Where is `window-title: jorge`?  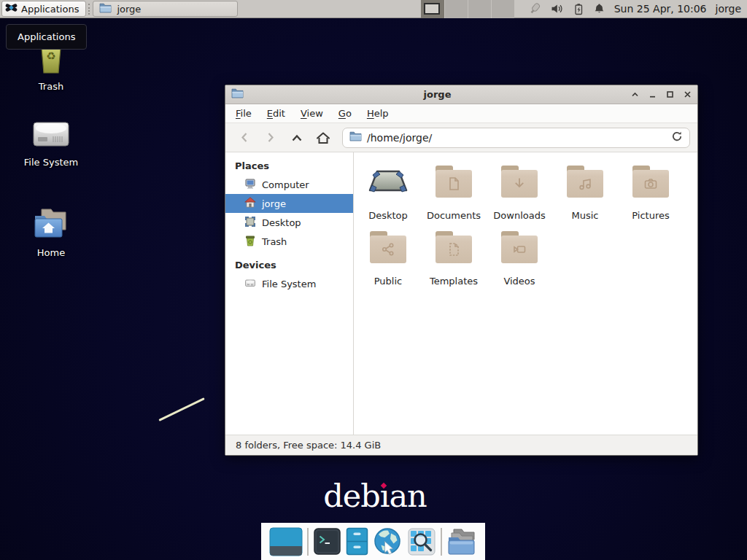
window-title: jorge is located at coordinates (438, 95).